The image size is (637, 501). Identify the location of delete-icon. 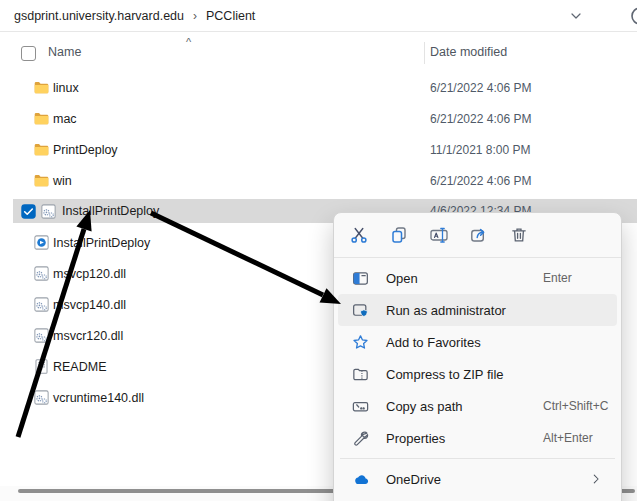
(519, 235).